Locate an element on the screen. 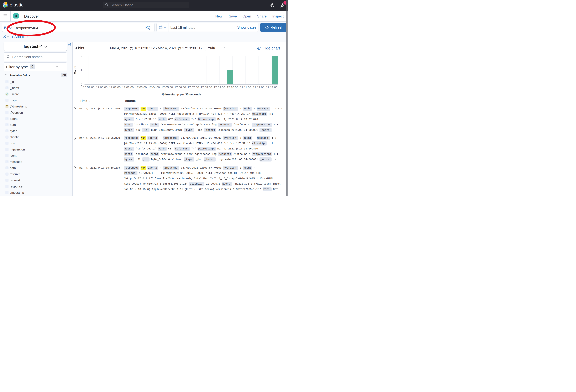  svg-text: 17:10:00 is located at coordinates (232, 87).